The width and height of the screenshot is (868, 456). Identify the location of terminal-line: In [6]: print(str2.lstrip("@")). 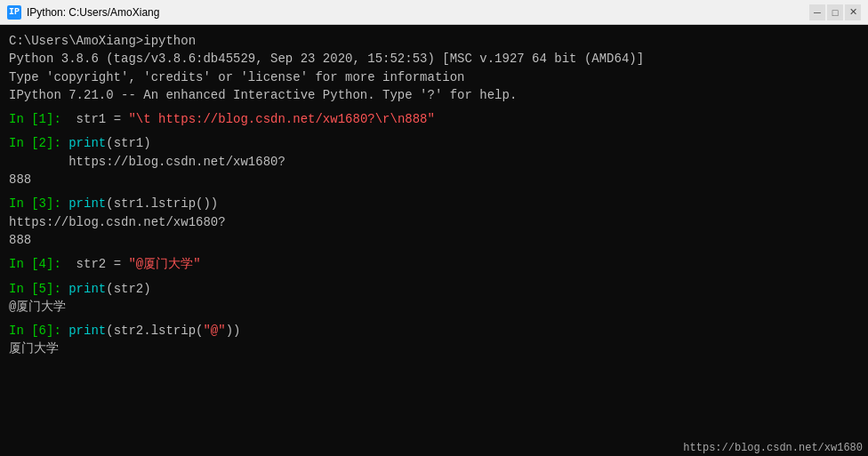
(434, 331).